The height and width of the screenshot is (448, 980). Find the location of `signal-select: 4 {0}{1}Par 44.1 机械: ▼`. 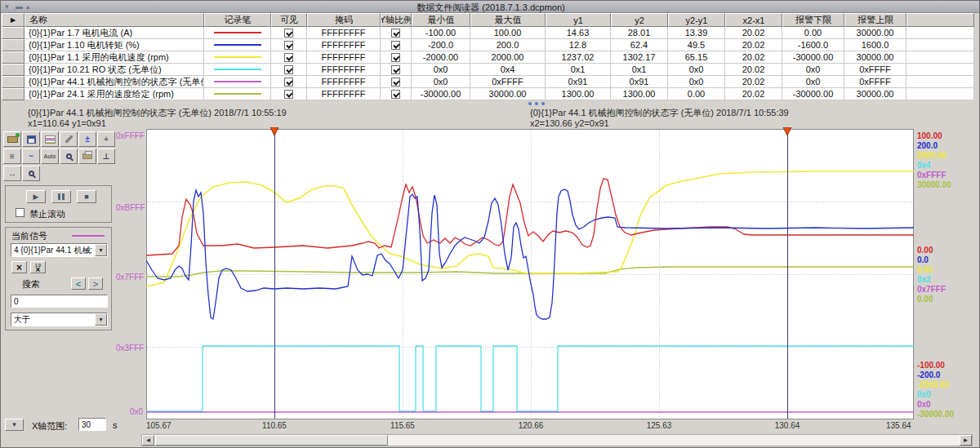

signal-select: 4 {0}{1}Par 44.1 机械: ▼ is located at coordinates (59, 250).